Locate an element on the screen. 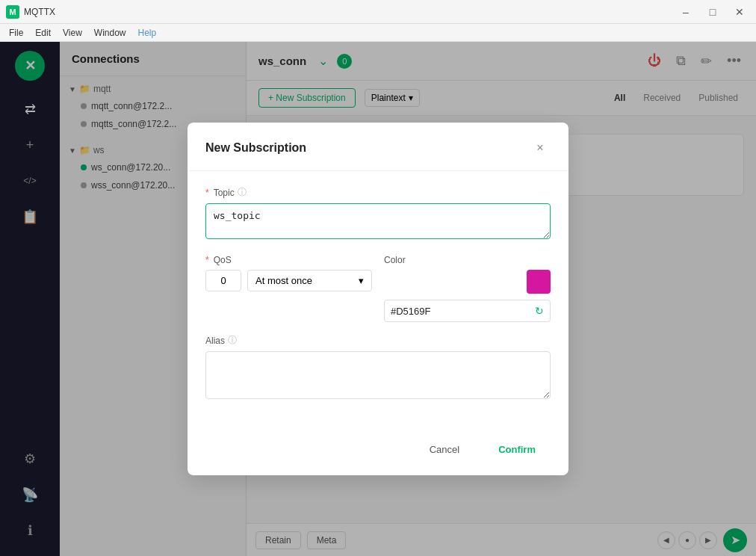  color-input-row: ↻ is located at coordinates (468, 311).